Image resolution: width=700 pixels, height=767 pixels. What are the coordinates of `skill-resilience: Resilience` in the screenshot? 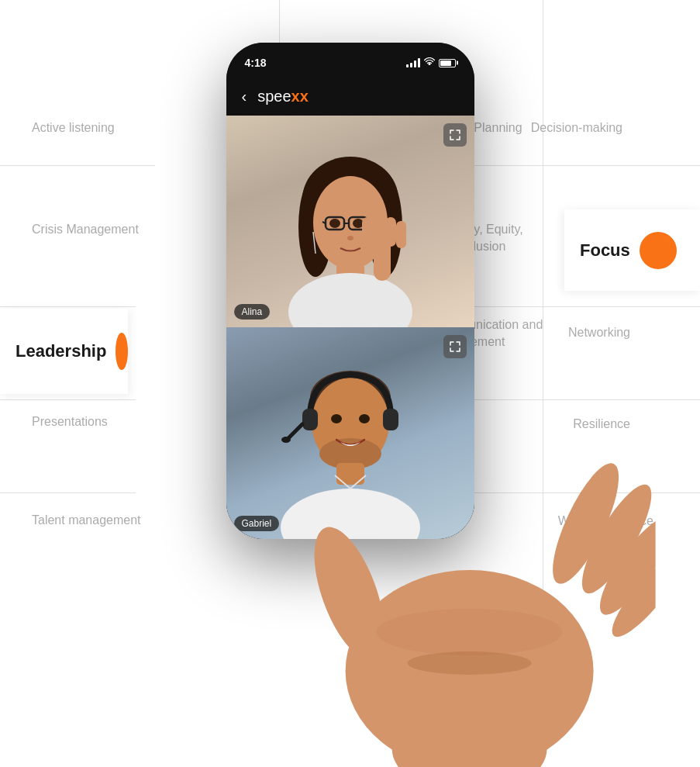 It's located at (602, 424).